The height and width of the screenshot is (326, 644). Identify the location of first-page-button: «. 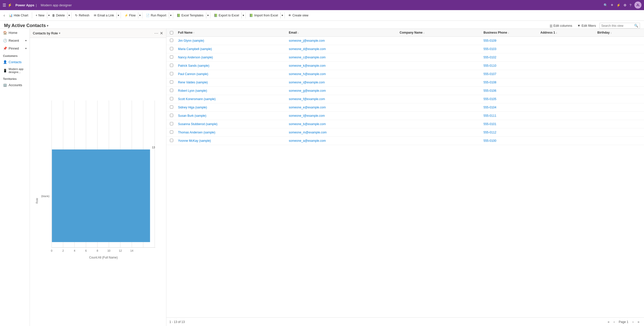
(608, 322).